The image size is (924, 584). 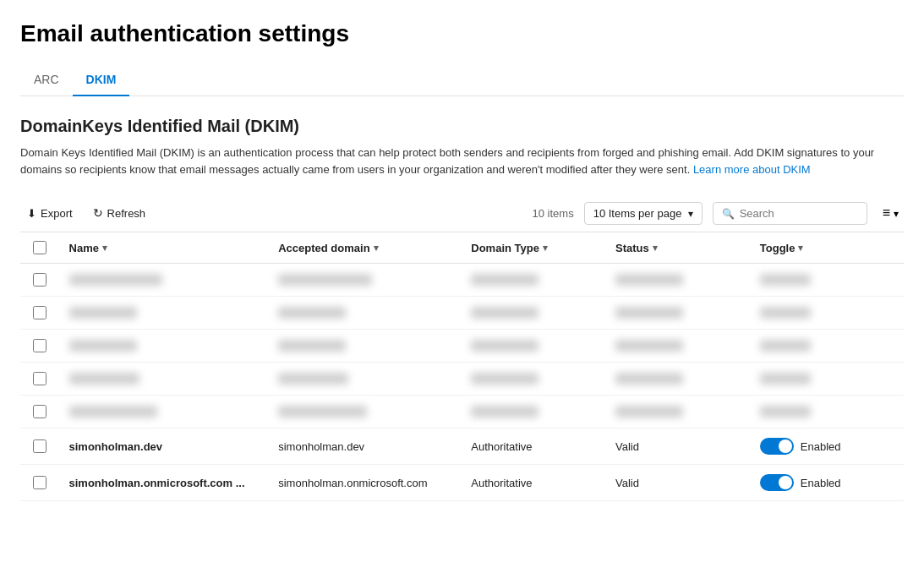 I want to click on learn-more-link: Learn more about DKIM, so click(x=752, y=169).